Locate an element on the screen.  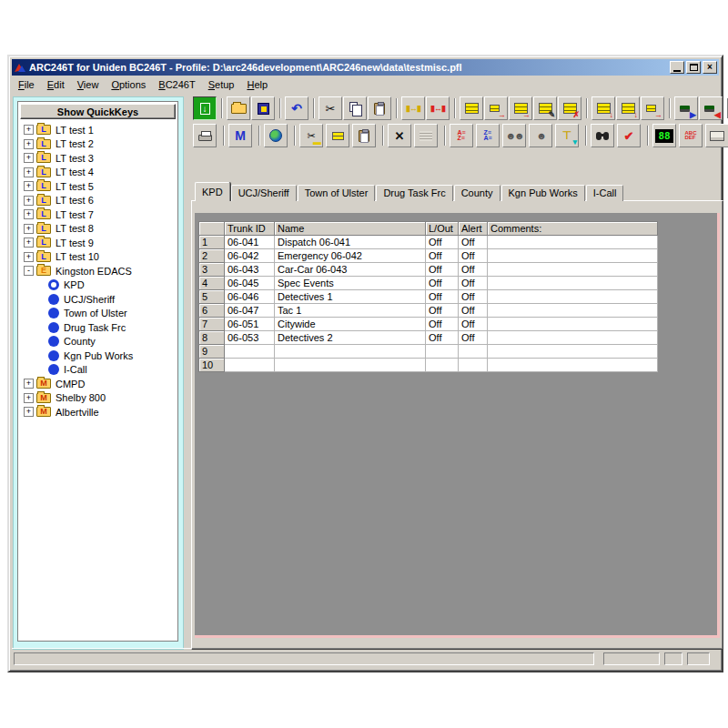
text-tags-button: ABC DEF is located at coordinates (691, 136).